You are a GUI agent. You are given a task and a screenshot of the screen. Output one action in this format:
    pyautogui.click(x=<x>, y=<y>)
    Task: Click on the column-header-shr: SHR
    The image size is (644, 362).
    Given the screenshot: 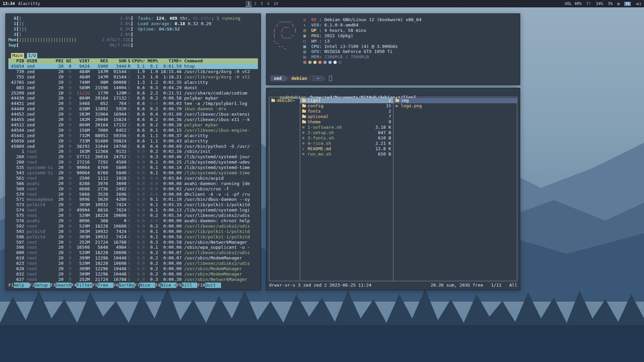 What is the action you would take?
    pyautogui.click(x=117, y=61)
    